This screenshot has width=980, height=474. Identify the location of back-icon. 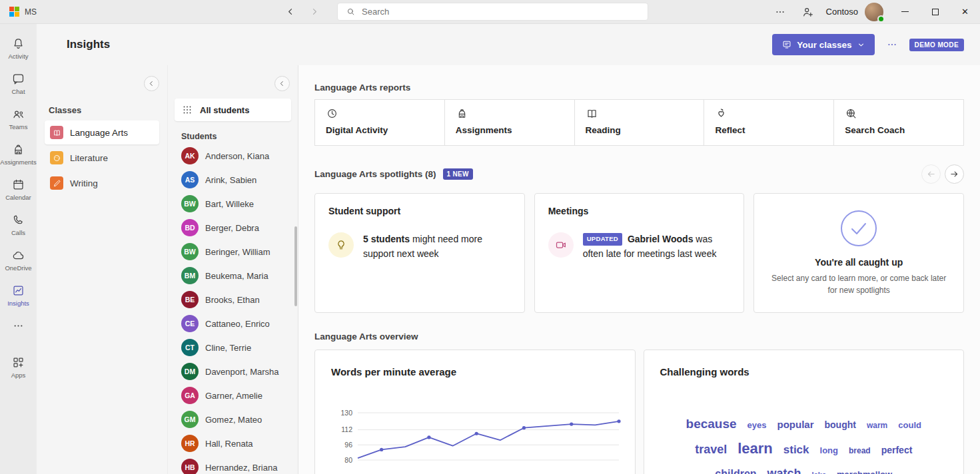
(290, 12).